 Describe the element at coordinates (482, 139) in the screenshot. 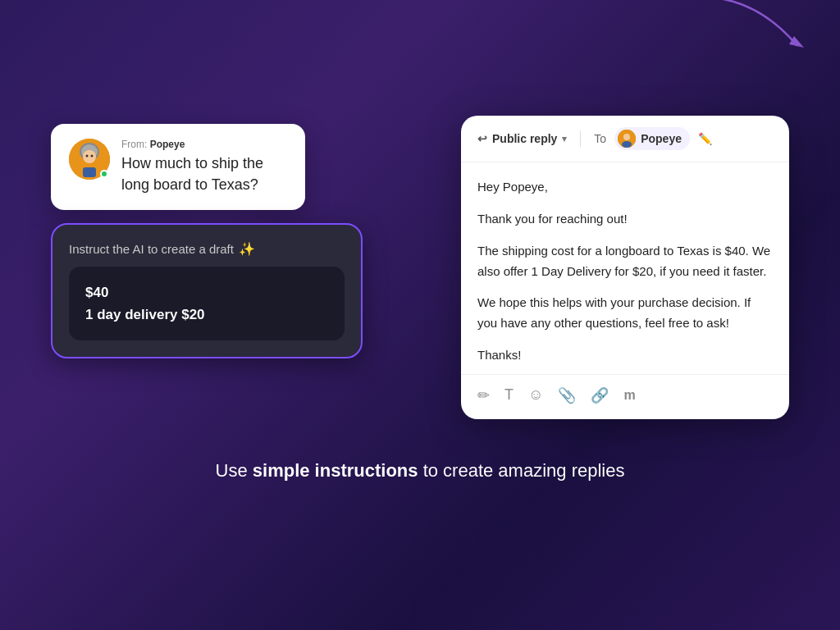

I see `reply-icon: ↩` at that location.